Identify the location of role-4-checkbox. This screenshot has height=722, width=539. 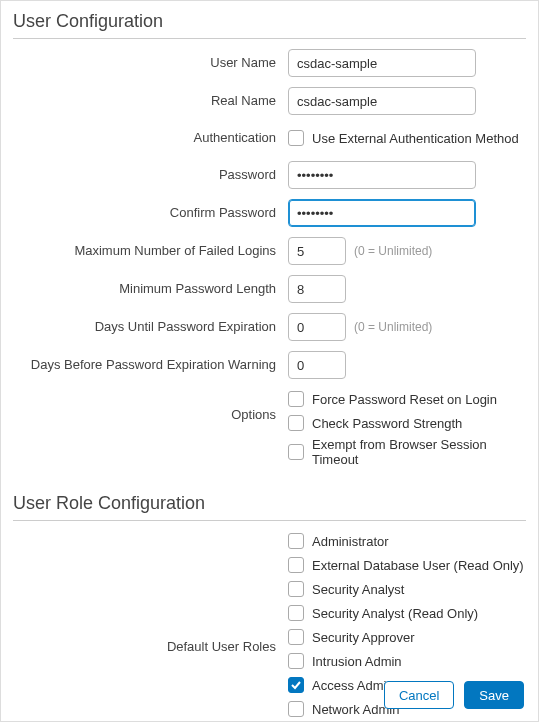
(296, 637).